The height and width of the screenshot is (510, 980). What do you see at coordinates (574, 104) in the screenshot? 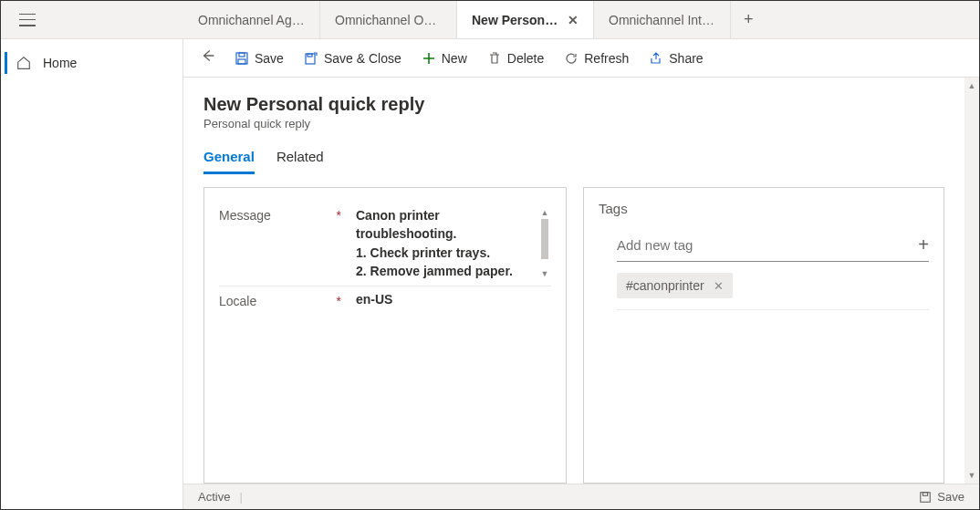
I see `page-title: New Personal quick reply` at bounding box center [574, 104].